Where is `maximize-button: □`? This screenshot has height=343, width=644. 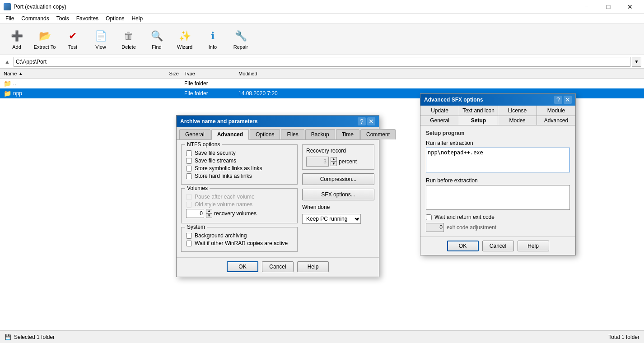
maximize-button: □ is located at coordinates (608, 7).